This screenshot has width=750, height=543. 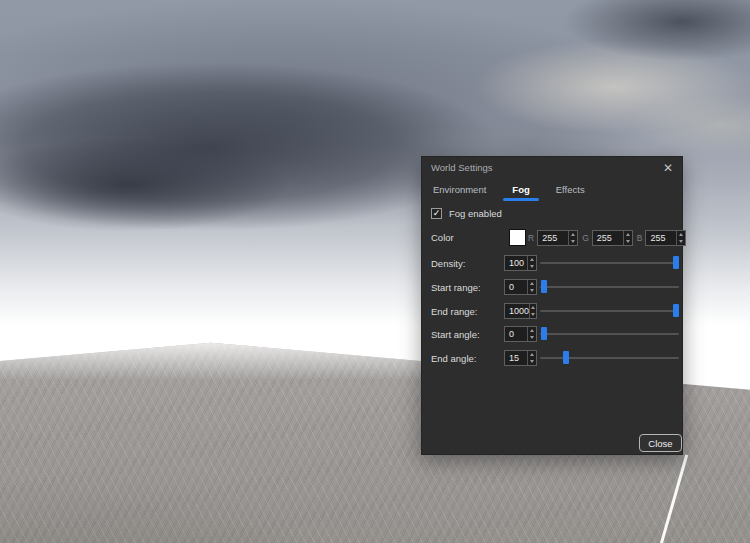 What do you see at coordinates (456, 334) in the screenshot?
I see `start-angle-label: Start angle:` at bounding box center [456, 334].